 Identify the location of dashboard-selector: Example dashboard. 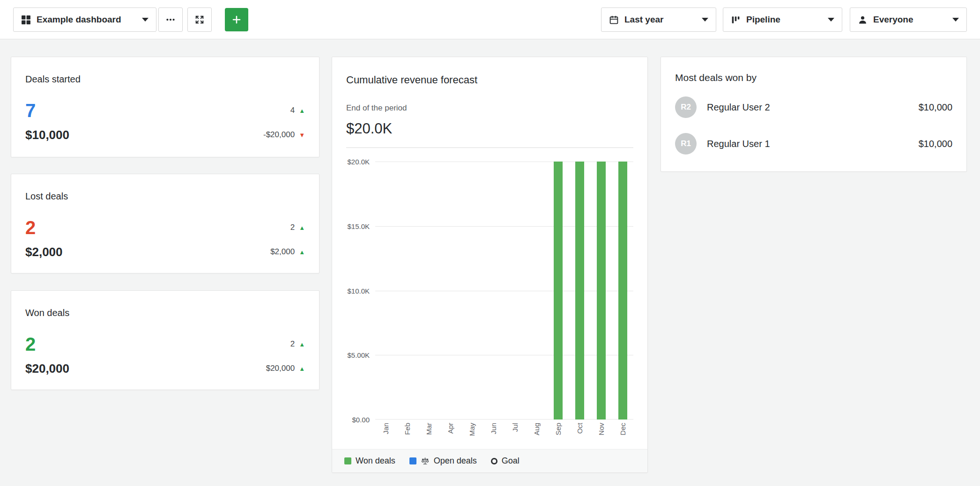
(85, 20).